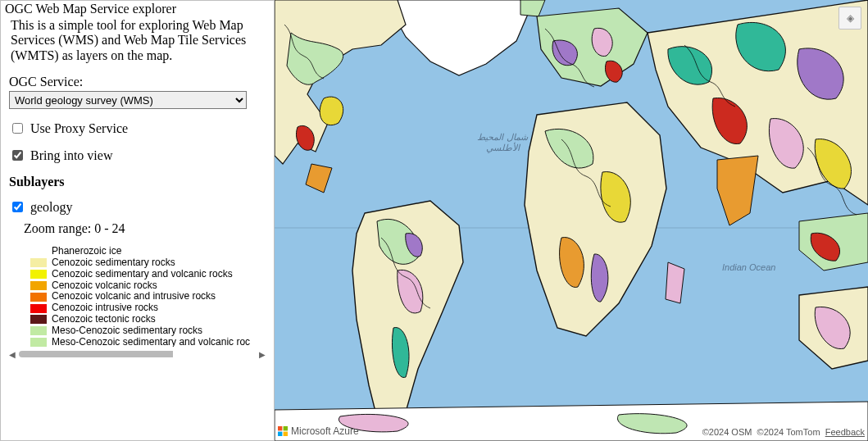 The width and height of the screenshot is (868, 441). What do you see at coordinates (71, 156) in the screenshot?
I see `bring-into-view-label: Bring into view` at bounding box center [71, 156].